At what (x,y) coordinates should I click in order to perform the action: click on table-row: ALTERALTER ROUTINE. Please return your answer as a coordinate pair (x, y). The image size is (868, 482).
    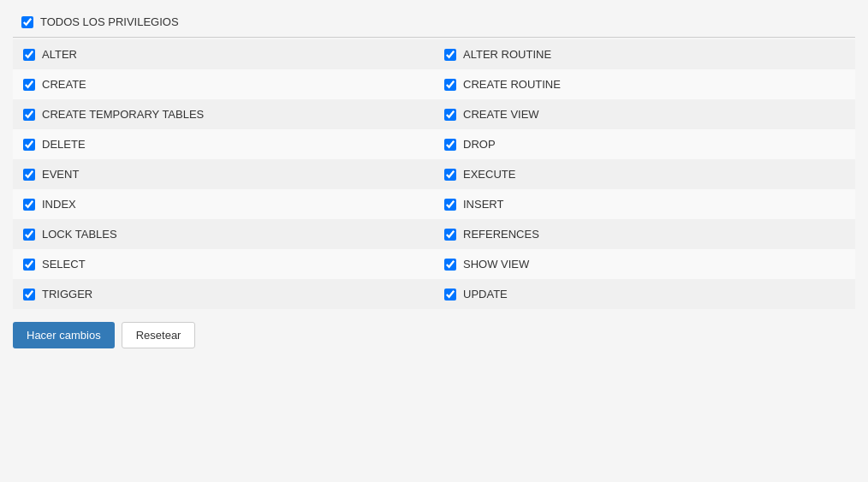
    Looking at the image, I should click on (434, 55).